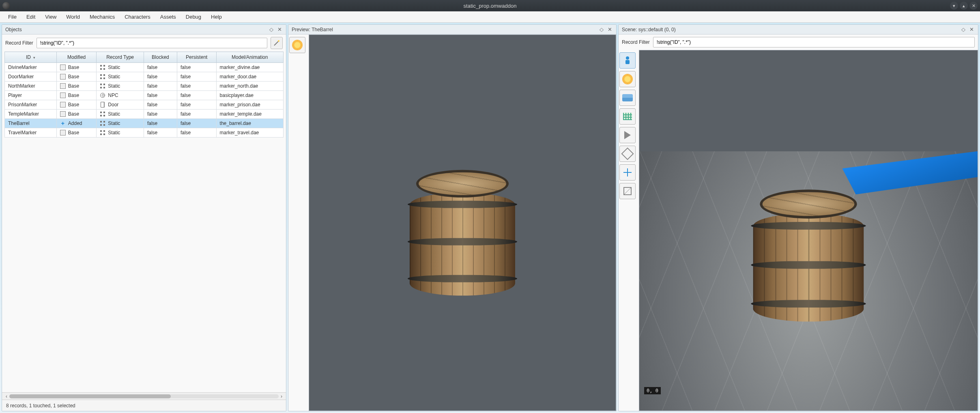 This screenshot has width=980, height=413. What do you see at coordinates (250, 58) in the screenshot?
I see `column-header: Model/Animation` at bounding box center [250, 58].